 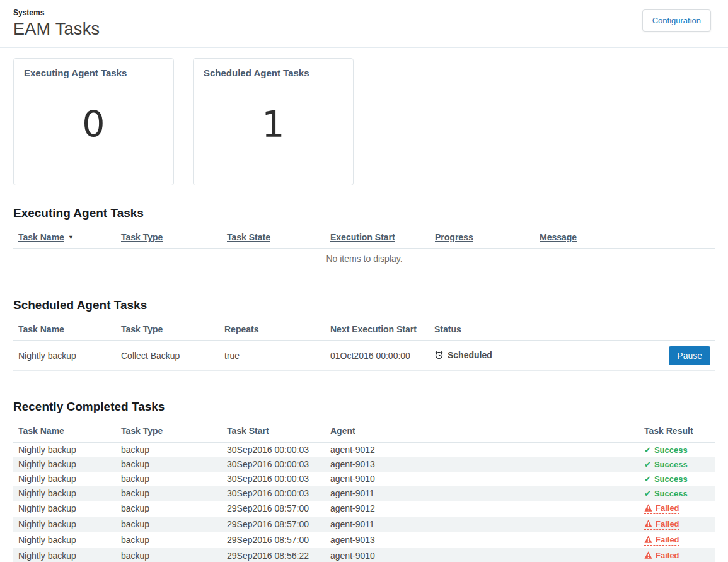 What do you see at coordinates (558, 237) in the screenshot?
I see `sort-link-message: Message` at bounding box center [558, 237].